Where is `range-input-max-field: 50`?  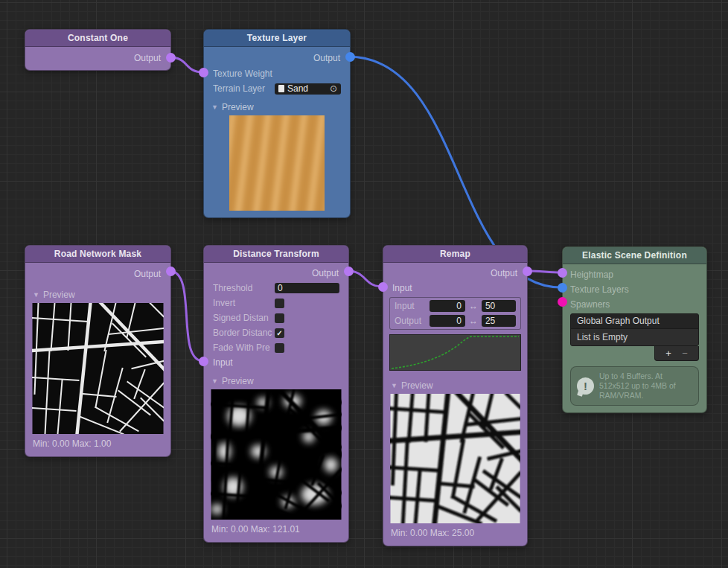
range-input-max-field: 50 is located at coordinates (499, 306).